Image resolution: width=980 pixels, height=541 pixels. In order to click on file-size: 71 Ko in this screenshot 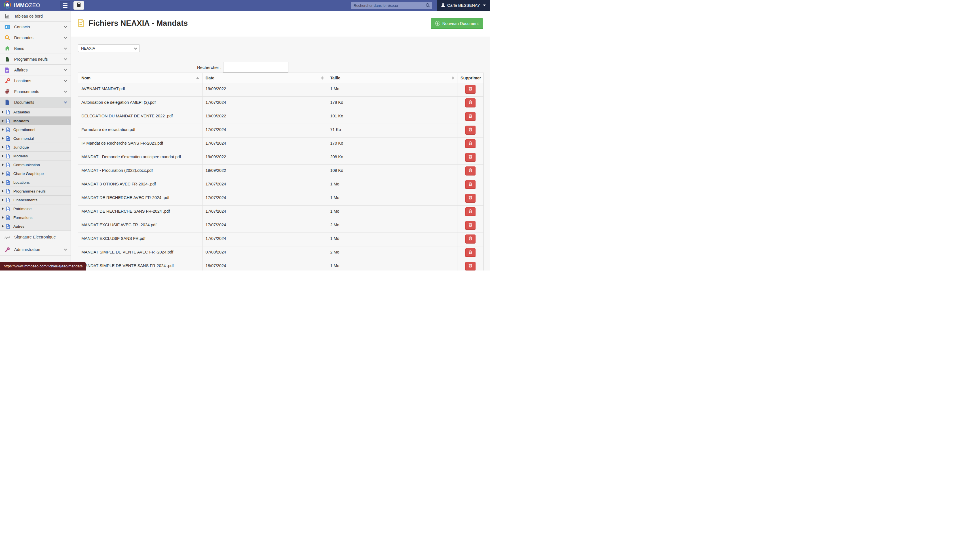, I will do `click(392, 131)`.